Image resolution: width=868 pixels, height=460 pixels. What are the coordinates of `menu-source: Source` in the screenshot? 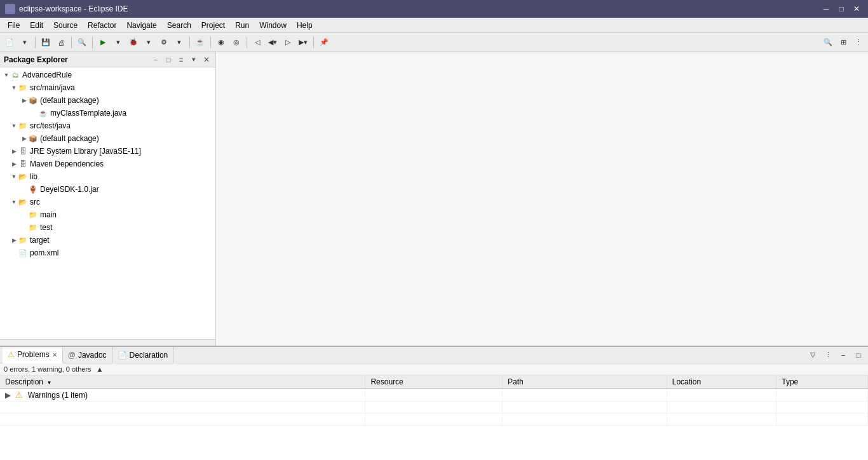 It's located at (65, 25).